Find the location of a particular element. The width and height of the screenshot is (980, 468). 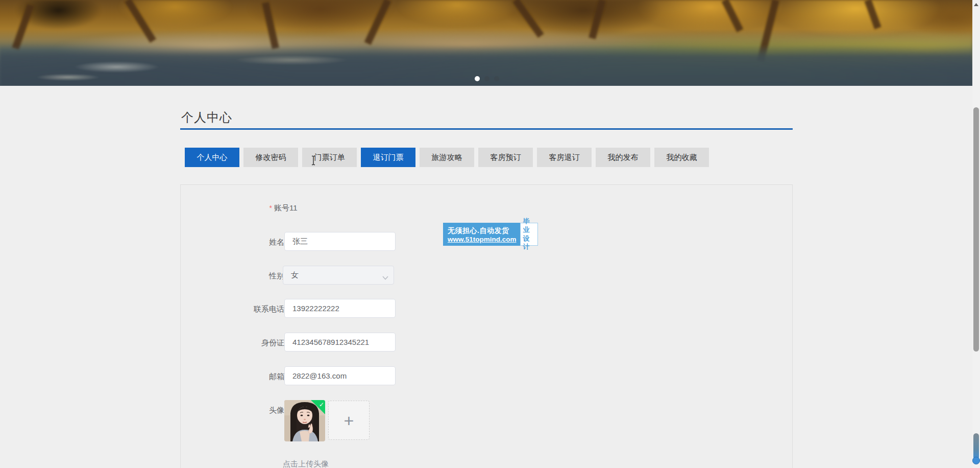

account-value: 11 is located at coordinates (293, 207).